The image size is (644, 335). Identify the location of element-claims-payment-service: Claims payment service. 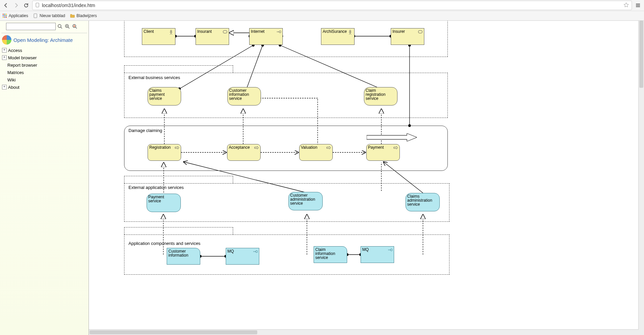
(164, 96).